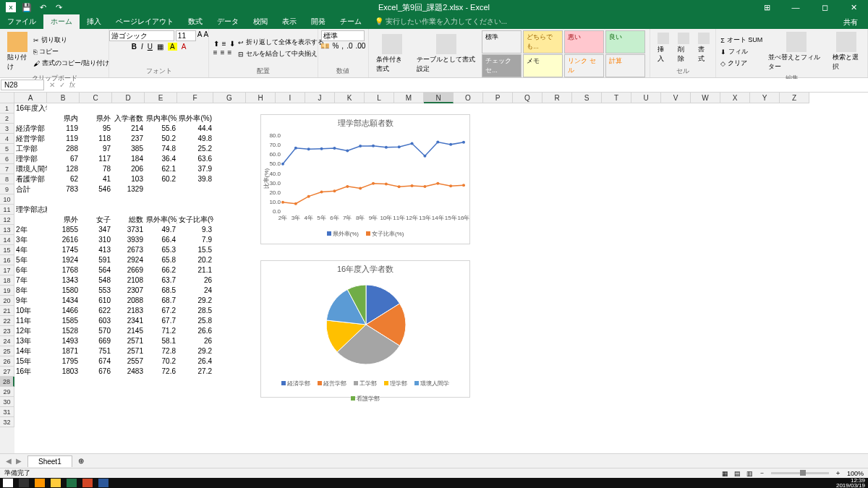 Image resolution: width=868 pixels, height=488 pixels. What do you see at coordinates (161, 240) in the screenshot?
I see `cell: 66.4` at bounding box center [161, 240].